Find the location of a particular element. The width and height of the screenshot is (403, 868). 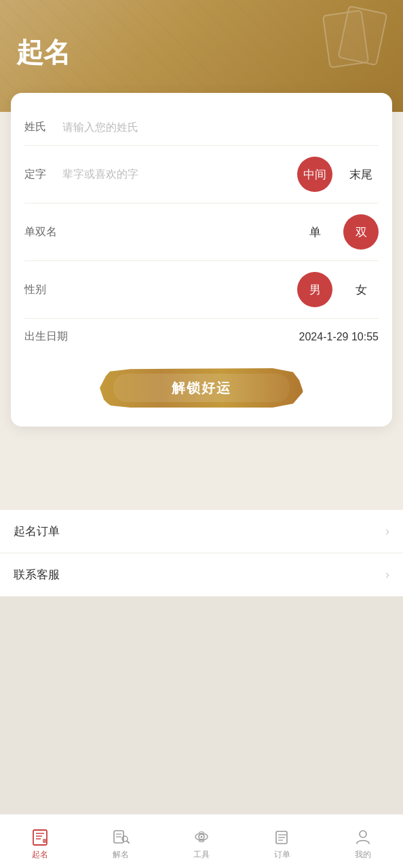

list-item-support-label: 联系客服 is located at coordinates (199, 575).